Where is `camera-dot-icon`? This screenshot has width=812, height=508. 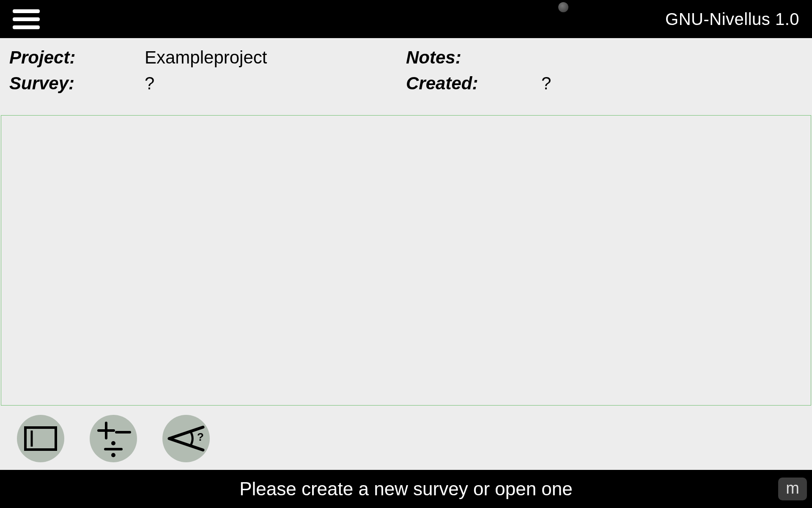 camera-dot-icon is located at coordinates (563, 7).